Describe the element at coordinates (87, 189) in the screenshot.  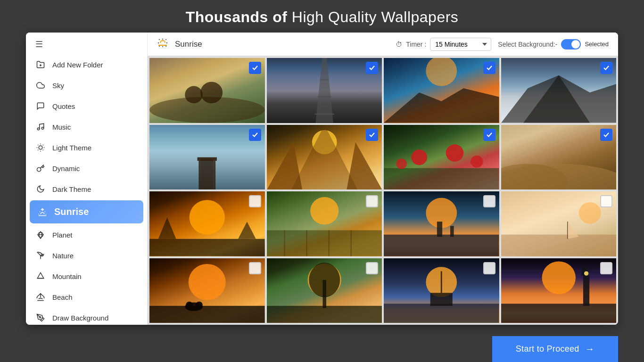
I see `sidebar-item-dark-theme: Dark Theme` at that location.